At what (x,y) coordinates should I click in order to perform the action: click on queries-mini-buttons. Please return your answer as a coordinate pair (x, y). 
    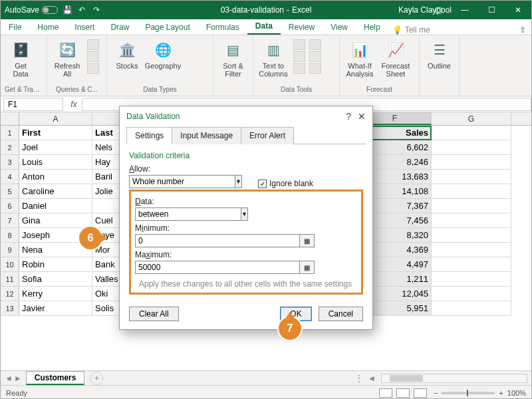
    Looking at the image, I should click on (93, 57).